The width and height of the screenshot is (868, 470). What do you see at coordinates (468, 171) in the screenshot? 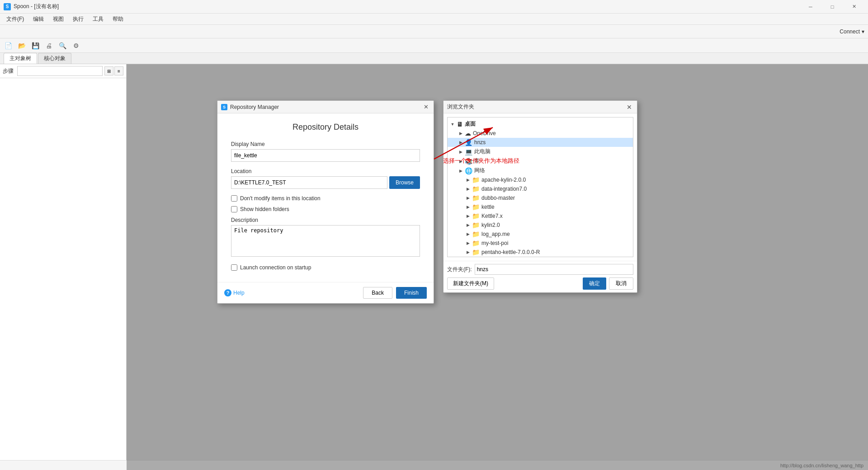
I see `network-icon: 🌐` at bounding box center [468, 171].